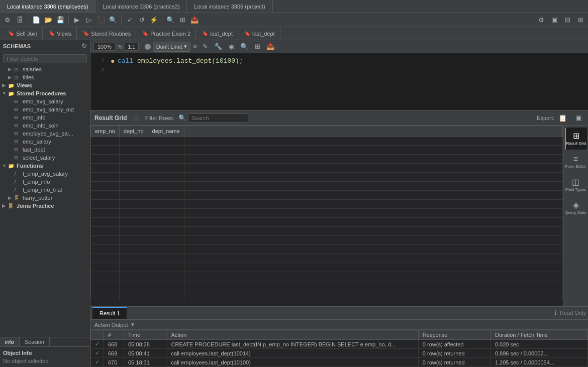  What do you see at coordinates (45, 134) in the screenshot?
I see `tree-item-employee-avg-sal: ⊞ employee_avg_sal...` at bounding box center [45, 134].